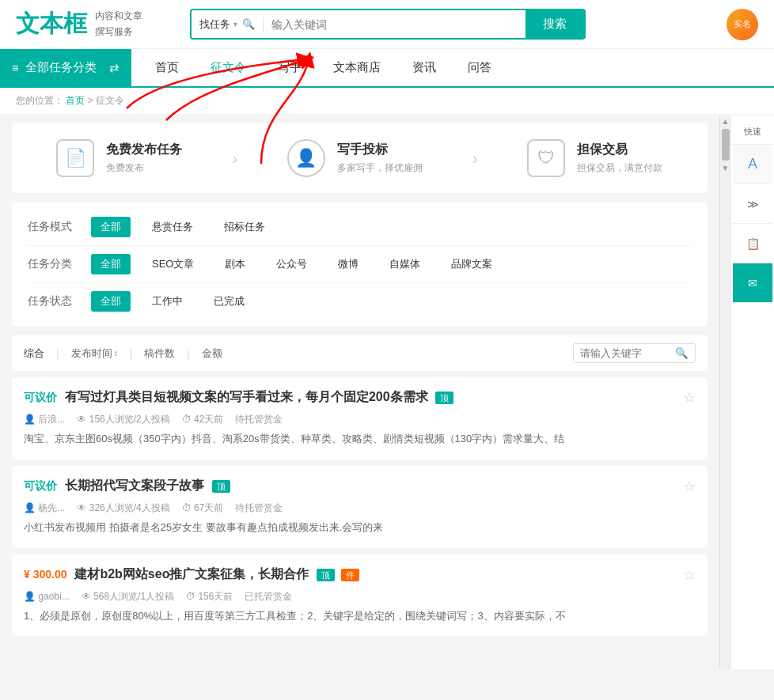  I want to click on info-item-guarantee: 🛡 担保交易 担保交易，满意付款, so click(595, 158).